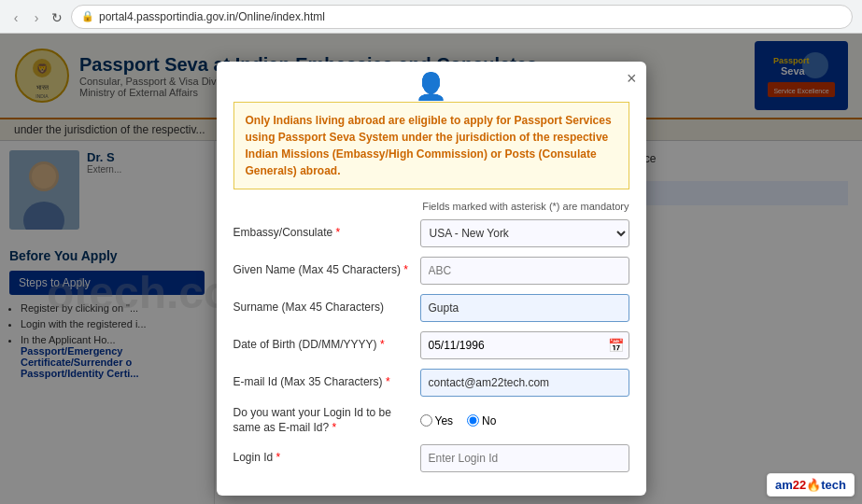 The width and height of the screenshot is (862, 504). Describe the element at coordinates (431, 308) in the screenshot. I see `surname-row: Surname (Max 45 Characters)` at that location.